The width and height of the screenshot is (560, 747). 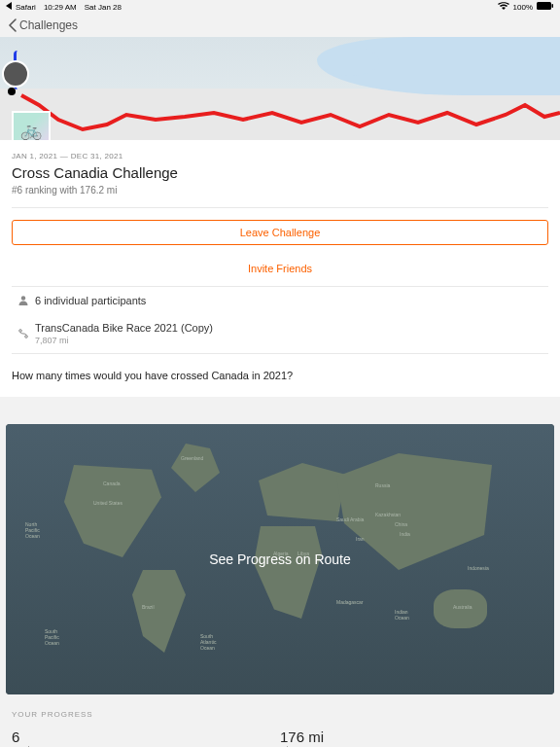 I want to click on status-date: Sat Jan 28, so click(x=103, y=8).